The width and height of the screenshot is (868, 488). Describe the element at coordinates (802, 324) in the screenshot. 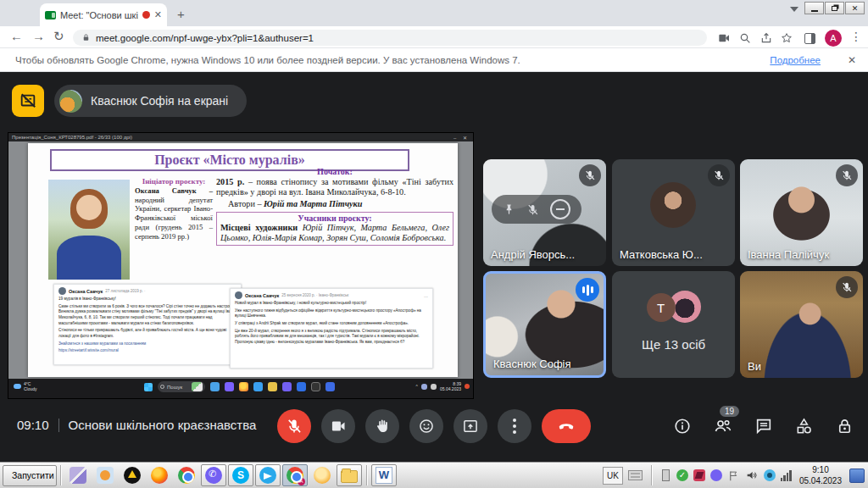

I see `self-view-tile: Ви` at that location.